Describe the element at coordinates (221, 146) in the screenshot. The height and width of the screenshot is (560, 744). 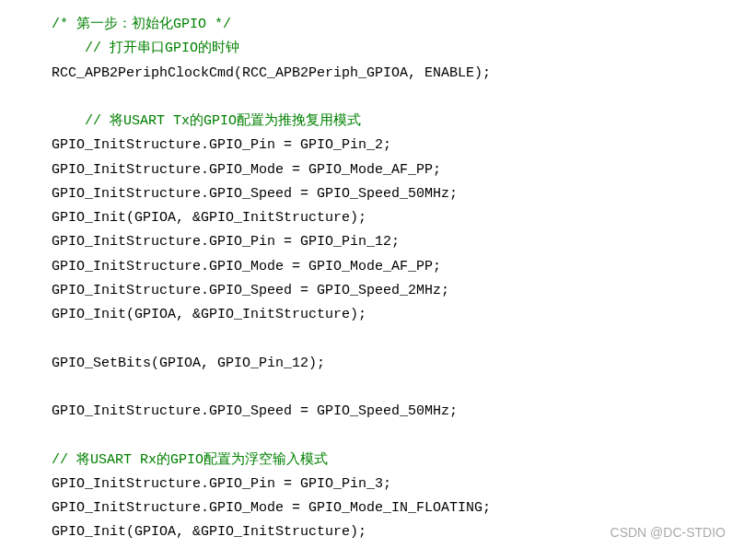
I see `code-text: GPIO_InitStructure.GPIO_Pin = GPIO_Pin_2…` at that location.